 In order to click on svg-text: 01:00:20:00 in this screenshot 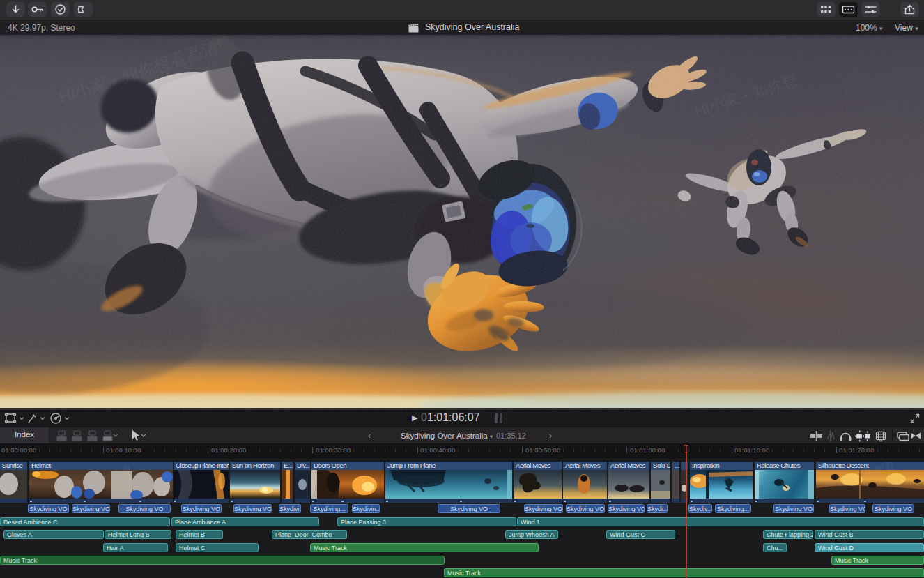, I will do `click(229, 450)`.